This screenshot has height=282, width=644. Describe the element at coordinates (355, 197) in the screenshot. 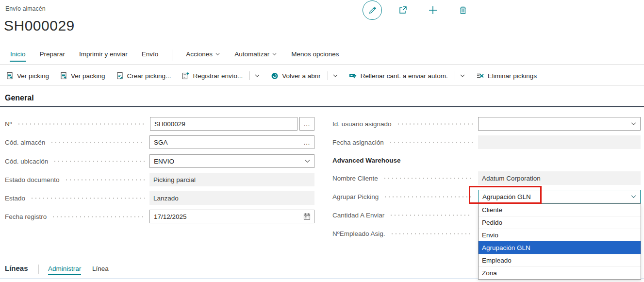

I see `field-label: Agrupar Picking` at that location.